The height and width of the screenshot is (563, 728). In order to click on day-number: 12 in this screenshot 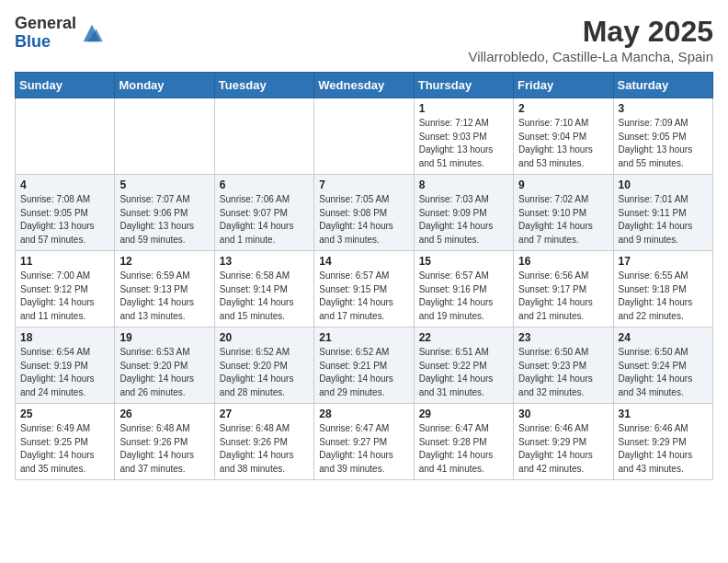, I will do `click(164, 261)`.